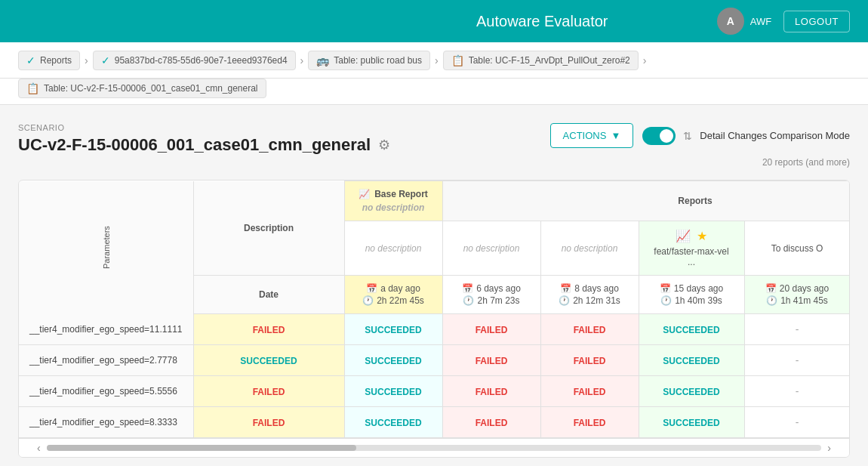 The height and width of the screenshot is (466, 868). Describe the element at coordinates (204, 128) in the screenshot. I see `scenario-label: SCENARIO` at that location.